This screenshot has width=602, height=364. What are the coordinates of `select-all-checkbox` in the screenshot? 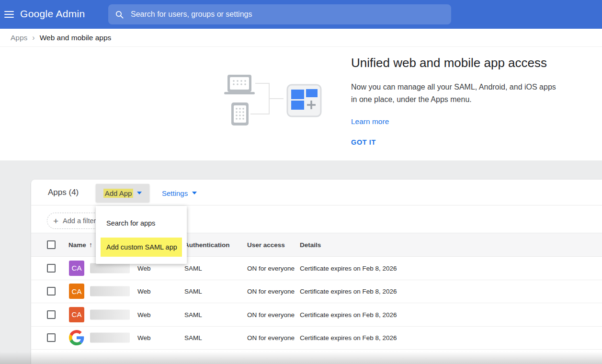 It's located at (51, 245).